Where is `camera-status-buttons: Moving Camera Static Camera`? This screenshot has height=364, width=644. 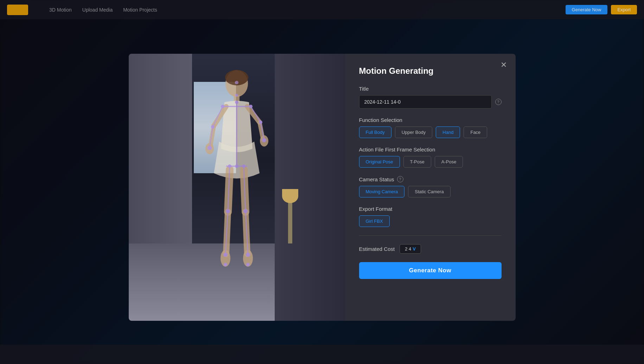 camera-status-buttons: Moving Camera Static Camera is located at coordinates (431, 192).